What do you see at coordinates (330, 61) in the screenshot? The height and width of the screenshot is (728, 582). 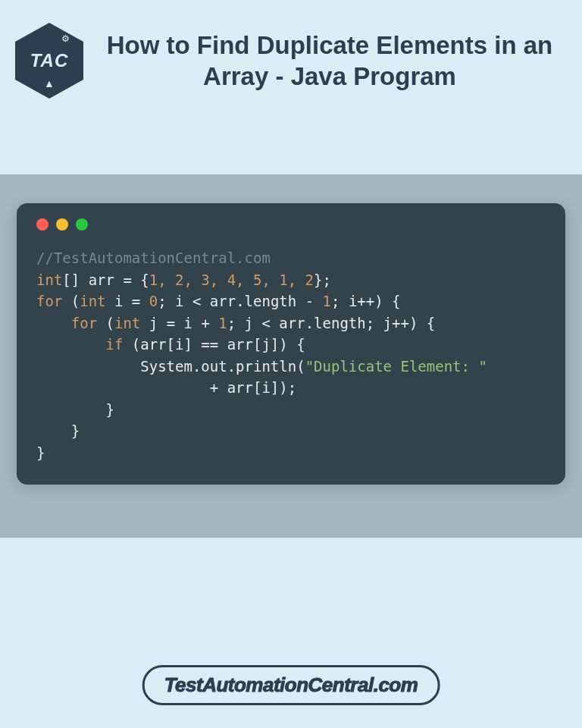 I see `page-title: How to Find Duplicate Elements in an Arr…` at bounding box center [330, 61].